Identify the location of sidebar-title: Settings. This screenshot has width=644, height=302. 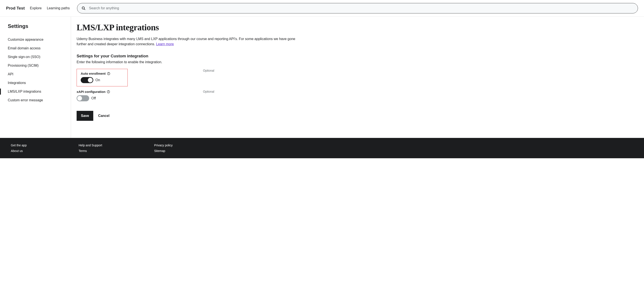
(36, 26).